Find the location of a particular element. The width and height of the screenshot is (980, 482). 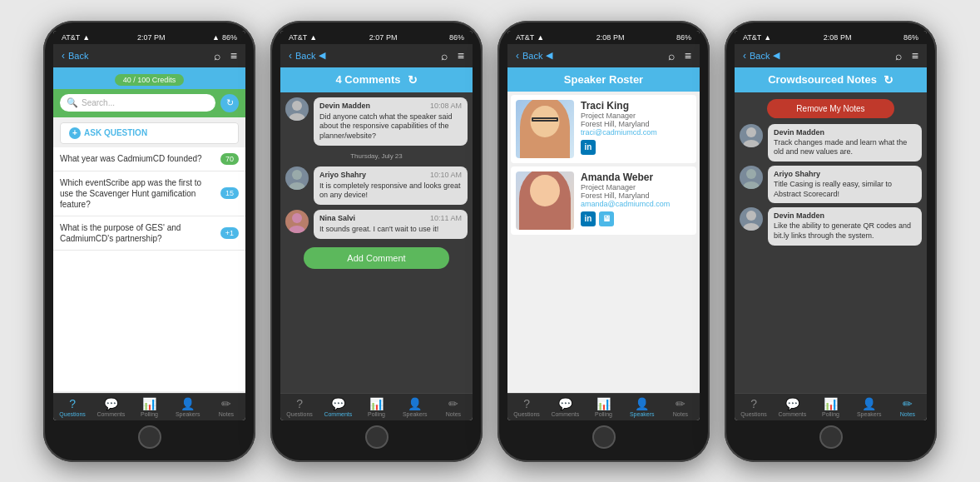

menu-icon-3: ≡ is located at coordinates (688, 56).